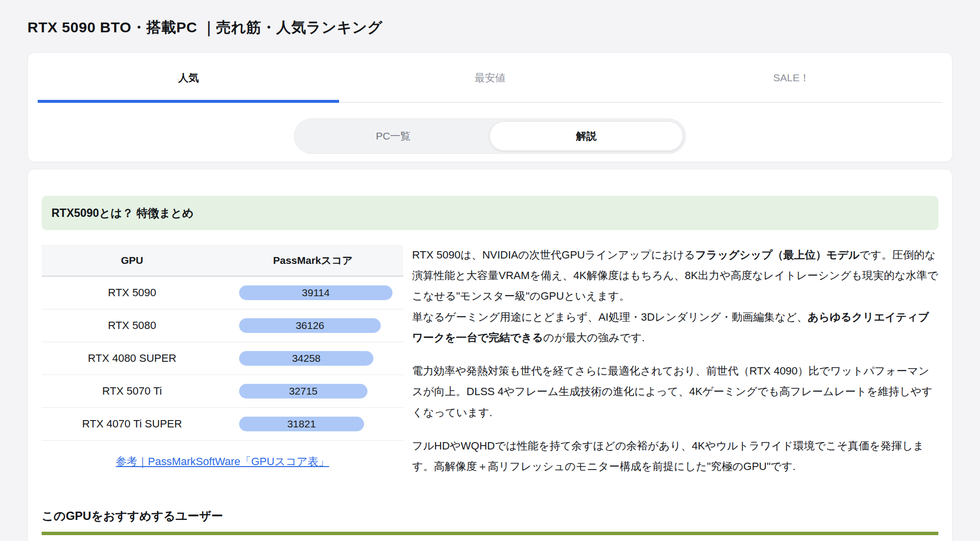 This screenshot has width=980, height=541. I want to click on score-cell: 36126, so click(313, 325).